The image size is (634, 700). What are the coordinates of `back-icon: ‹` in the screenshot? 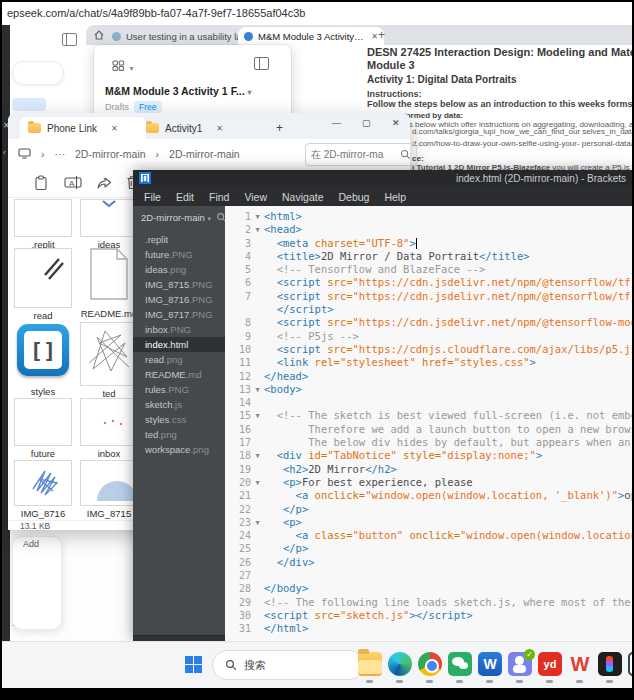 It's located at (4, 152).